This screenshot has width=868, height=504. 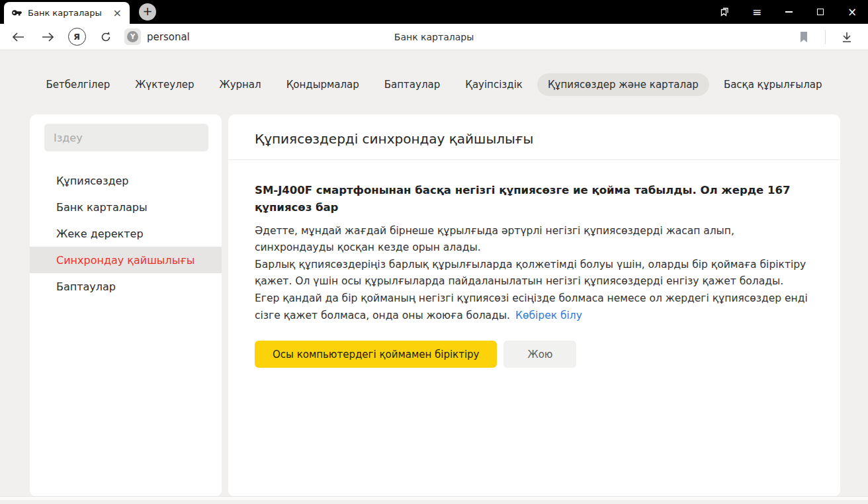 What do you see at coordinates (106, 37) in the screenshot?
I see `refresh-icon` at bounding box center [106, 37].